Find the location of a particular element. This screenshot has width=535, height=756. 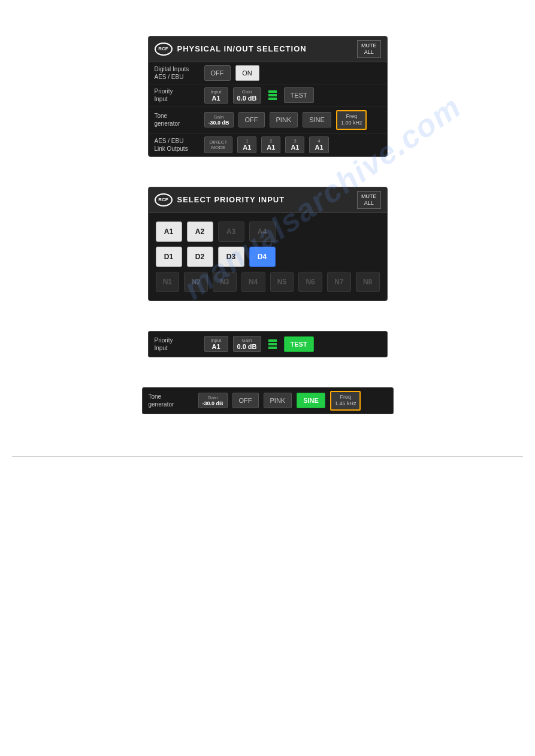

input-sub-label: Input is located at coordinates (216, 92).